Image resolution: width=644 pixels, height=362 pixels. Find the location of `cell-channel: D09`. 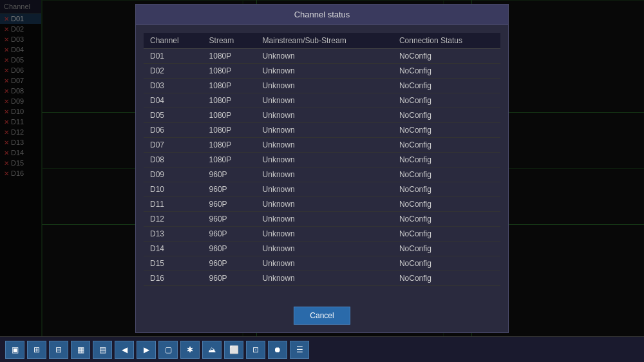

cell-channel: D09 is located at coordinates (173, 174).